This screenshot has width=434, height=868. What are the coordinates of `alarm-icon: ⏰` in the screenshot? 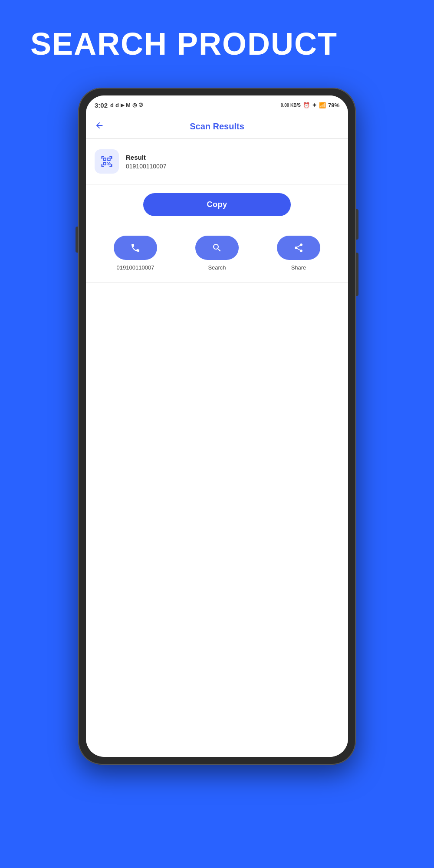 It's located at (306, 105).